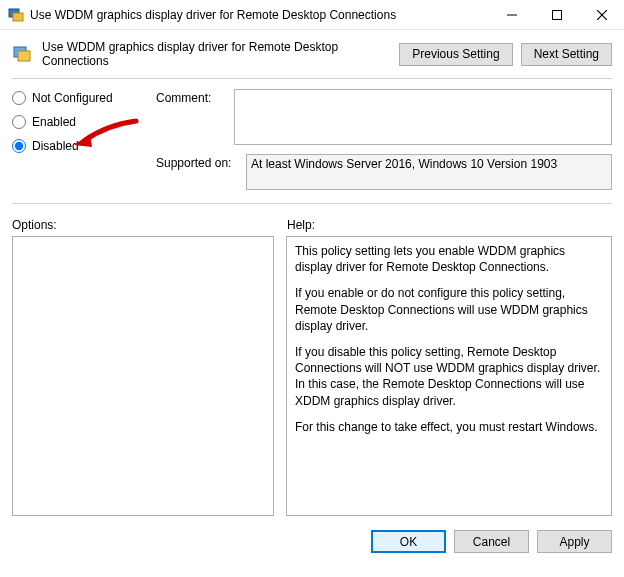  I want to click on not-configured-label: Not Configured, so click(72, 98).